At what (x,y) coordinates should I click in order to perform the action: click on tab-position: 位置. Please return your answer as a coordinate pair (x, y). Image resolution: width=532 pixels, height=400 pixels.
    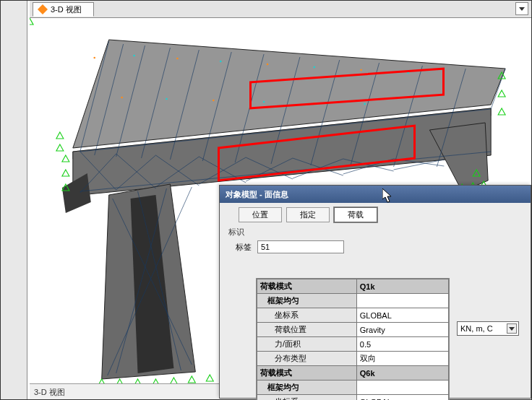
    Looking at the image, I should click on (260, 215).